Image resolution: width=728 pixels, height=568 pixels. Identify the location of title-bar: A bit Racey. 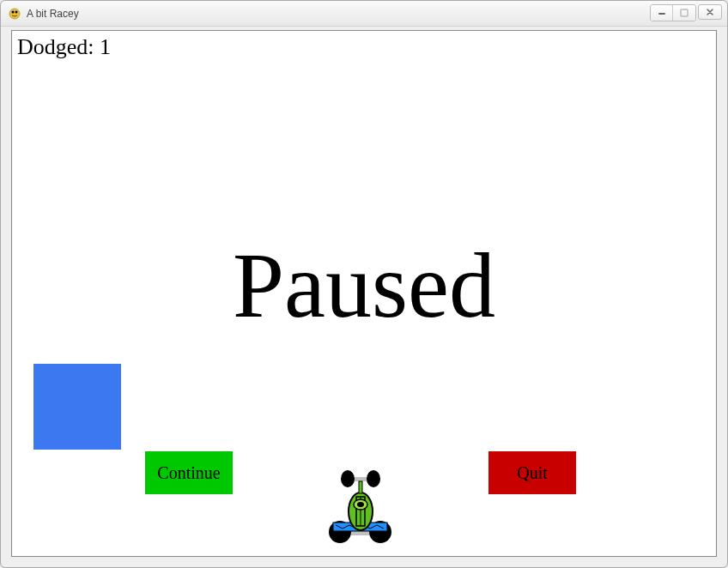
(364, 14).